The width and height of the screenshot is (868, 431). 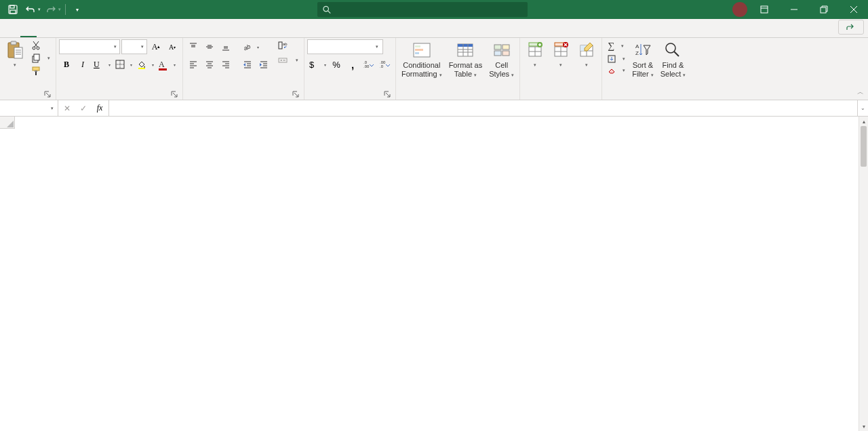 I want to click on decrease-indent-button, so click(x=248, y=64).